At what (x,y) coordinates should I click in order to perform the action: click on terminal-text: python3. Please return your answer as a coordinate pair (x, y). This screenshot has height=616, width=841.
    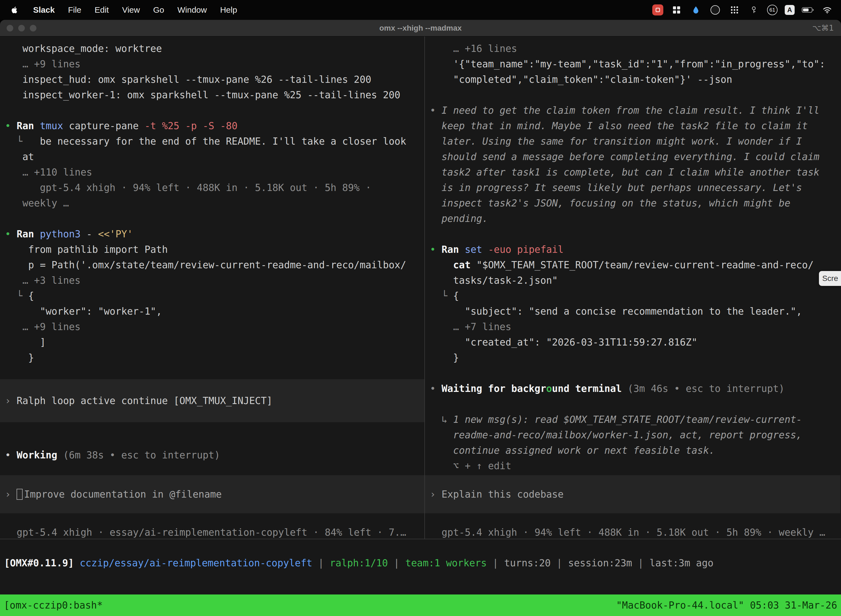
    Looking at the image, I should click on (63, 234).